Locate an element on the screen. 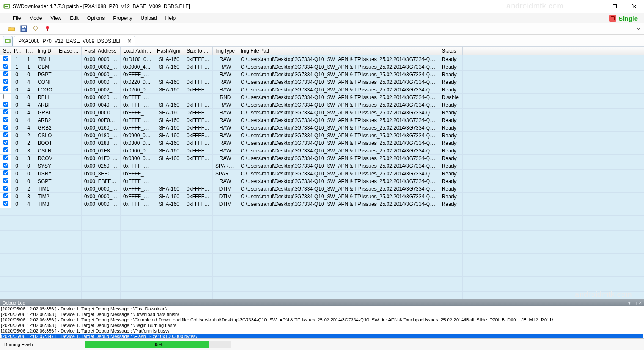 The height and width of the screenshot is (363, 644). col-status: Status is located at coordinates (451, 51).